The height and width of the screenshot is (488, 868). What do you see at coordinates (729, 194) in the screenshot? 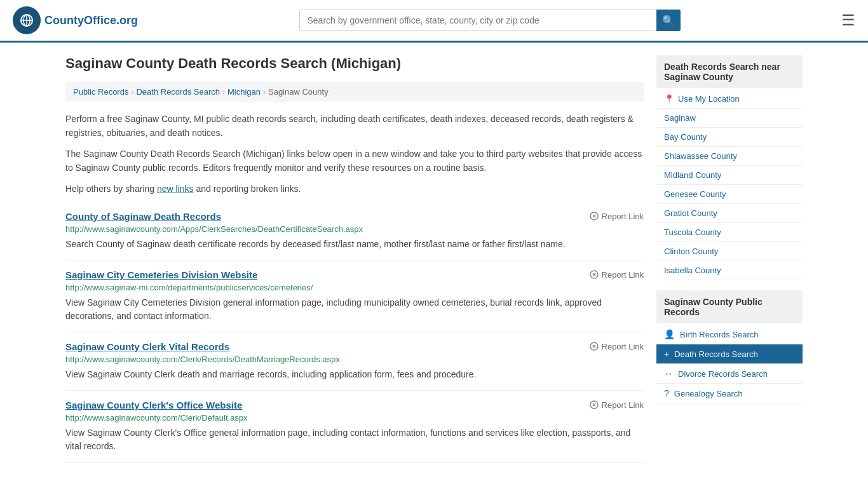
I see `sidebar-county-4: Genesee County` at bounding box center [729, 194].